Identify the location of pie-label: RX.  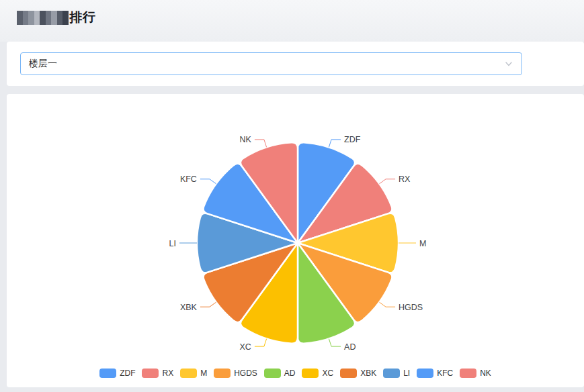
(405, 179).